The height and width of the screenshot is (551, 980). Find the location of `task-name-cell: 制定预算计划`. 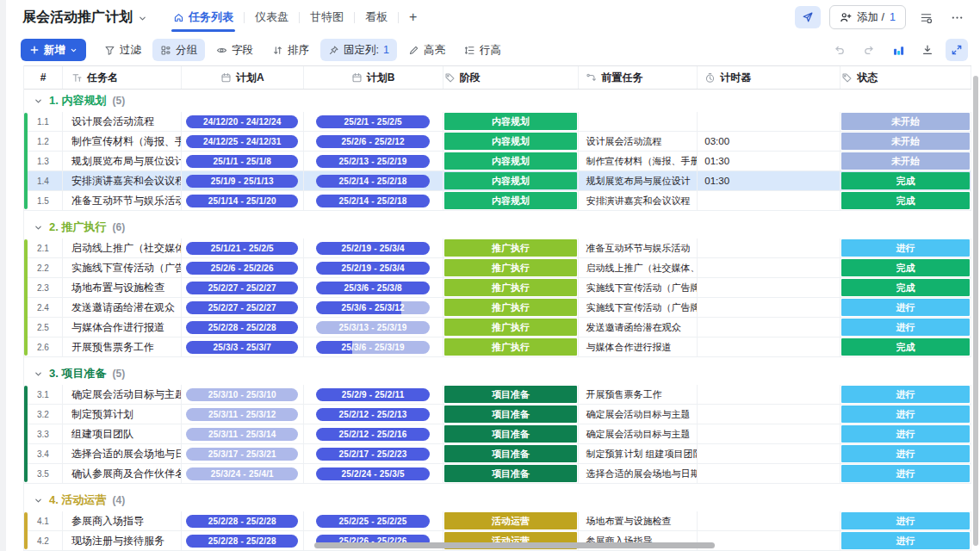

task-name-cell: 制定预算计划 is located at coordinates (122, 414).